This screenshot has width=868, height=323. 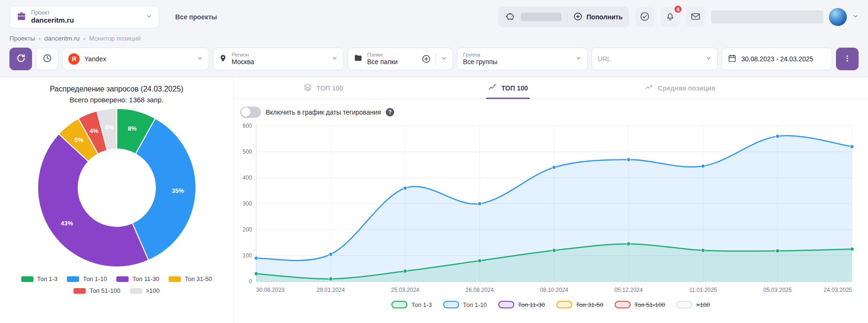 I want to click on tagging-dates-toggle, so click(x=251, y=112).